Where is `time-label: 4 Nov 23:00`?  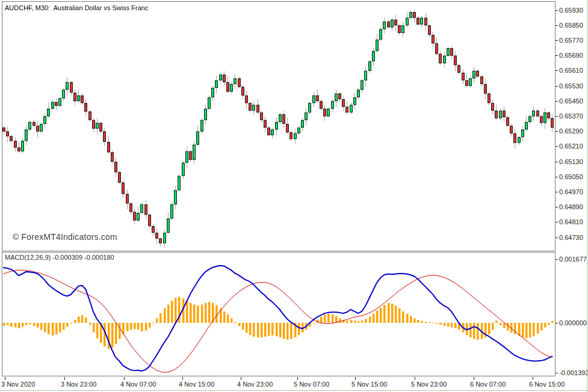 time-label: 4 Nov 23:00 is located at coordinates (255, 384).